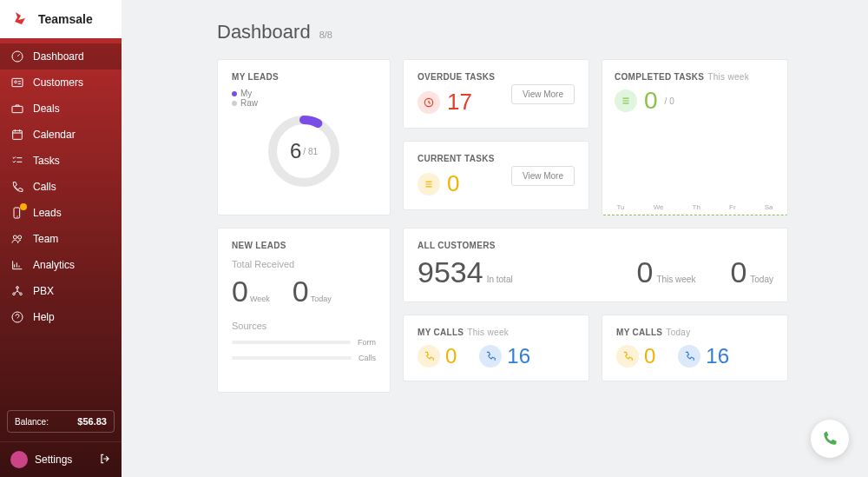 This screenshot has width=868, height=477. Describe the element at coordinates (61, 161) in the screenshot. I see `nav-tasks: Tasks` at that location.